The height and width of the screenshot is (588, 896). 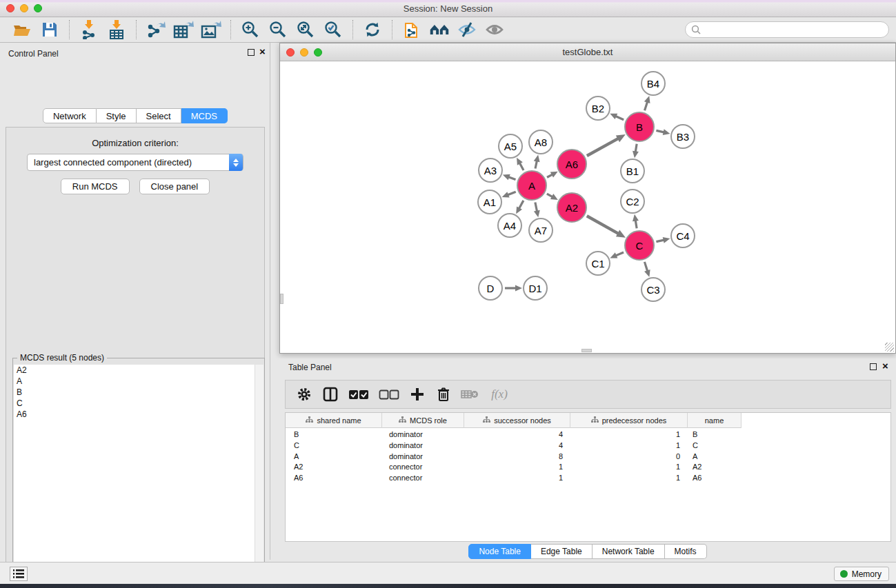 What do you see at coordinates (513, 446) in the screenshot?
I see `table-row: Cdominator41C` at bounding box center [513, 446].